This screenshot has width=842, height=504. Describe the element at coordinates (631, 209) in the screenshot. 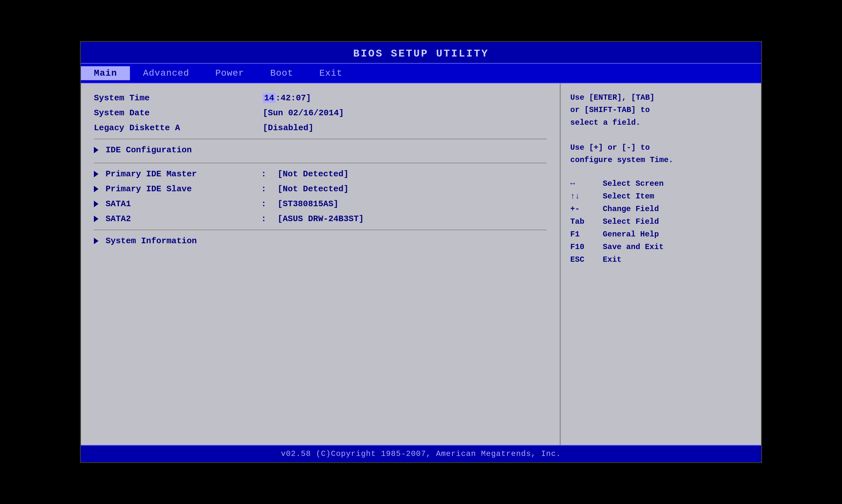

I see `key-plusminus-desc: Change Field` at that location.